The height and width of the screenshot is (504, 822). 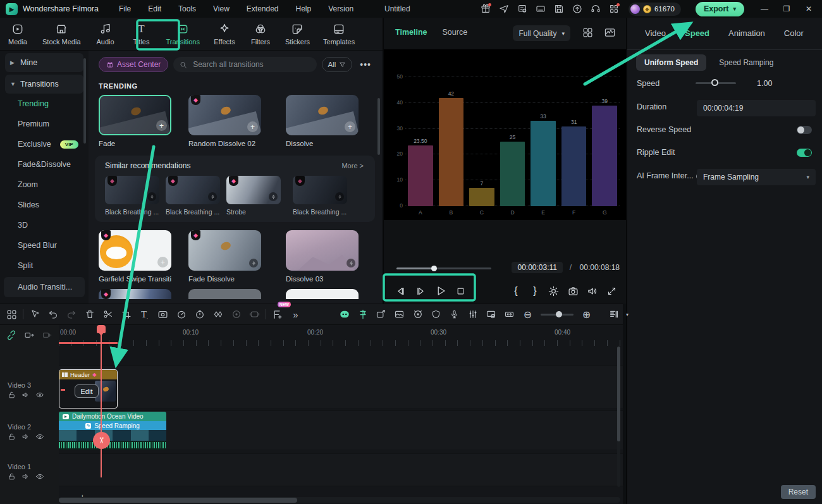 What do you see at coordinates (277, 314) in the screenshot?
I see `render-preview-icon: NEW` at bounding box center [277, 314].